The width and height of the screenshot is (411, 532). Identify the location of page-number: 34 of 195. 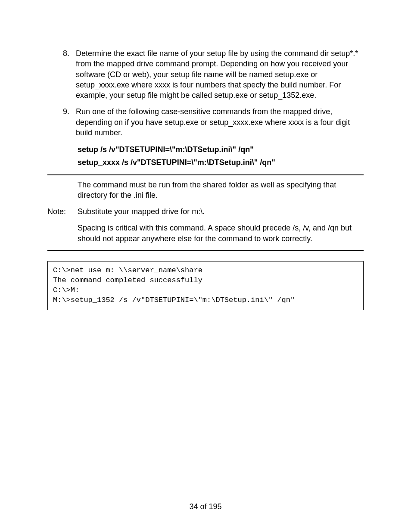
(206, 507).